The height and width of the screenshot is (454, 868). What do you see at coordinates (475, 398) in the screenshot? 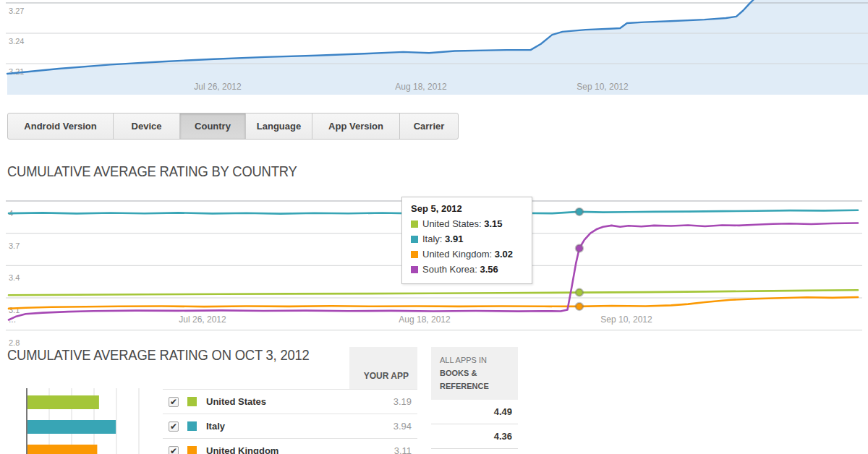
I see `all-apps-column: ALL APPS IN BOOKS & REFERENCE 4.49 4.36` at bounding box center [475, 398].